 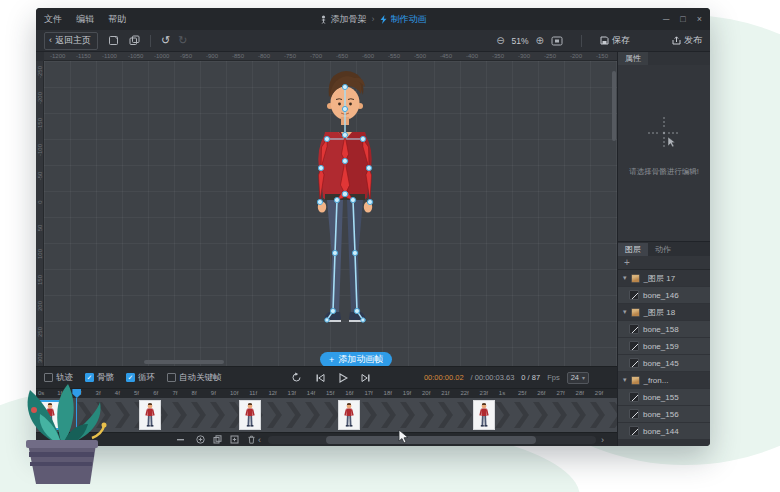 I want to click on add-layer-button: +, so click(x=664, y=263).